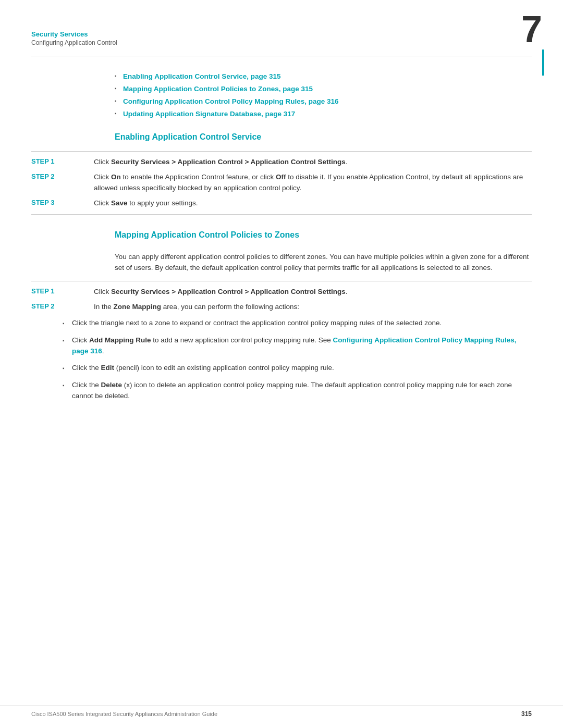 The image size is (563, 728). I want to click on sub-bullet-4-text: Click the Delete (x) icon to delete an a…, so click(292, 390).